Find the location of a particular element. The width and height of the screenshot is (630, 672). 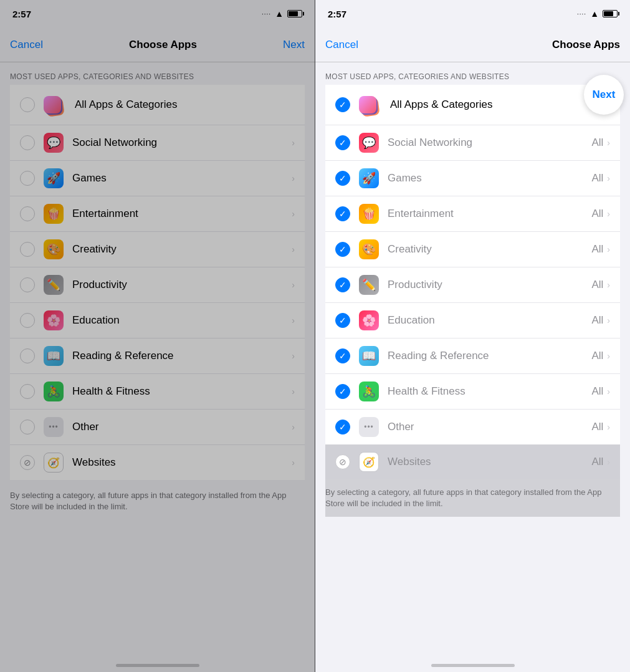

checkbox-all-left is located at coordinates (27, 105).